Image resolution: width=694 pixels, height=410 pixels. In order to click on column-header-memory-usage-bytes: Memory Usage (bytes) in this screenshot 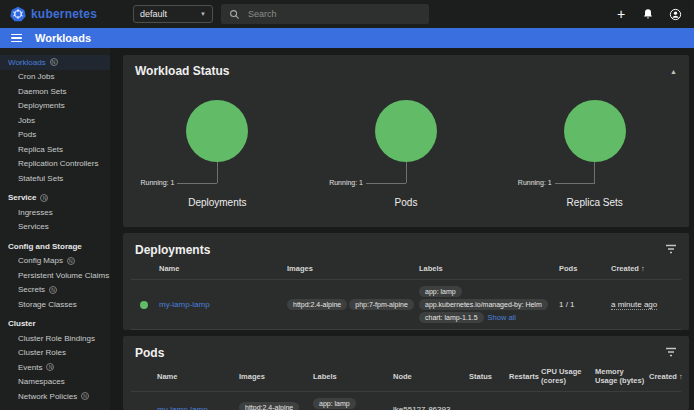, I will do `click(621, 376)`.